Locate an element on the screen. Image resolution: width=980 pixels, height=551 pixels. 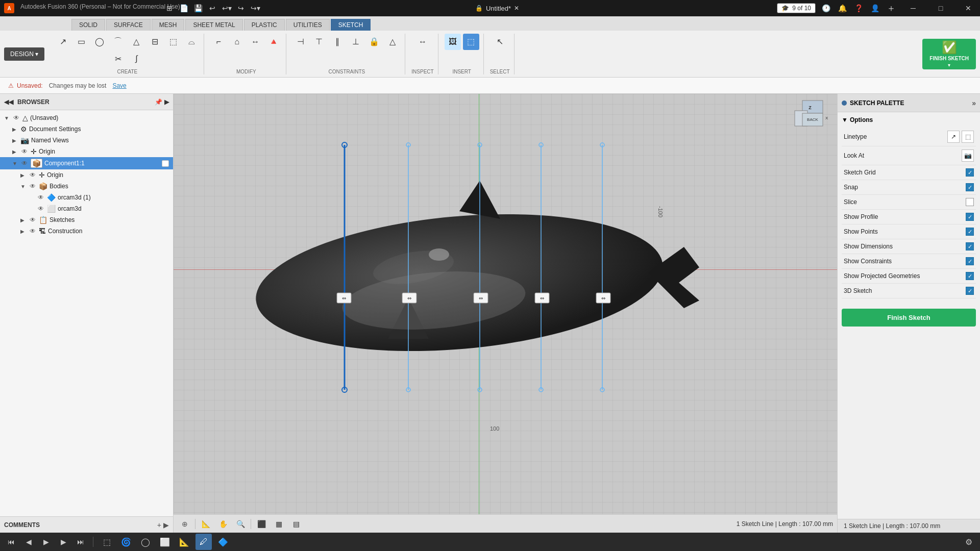
browser-collapse: ▶ is located at coordinates (166, 102).